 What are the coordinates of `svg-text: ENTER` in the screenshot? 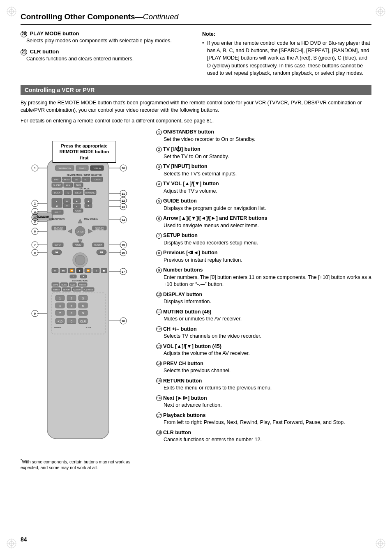 It's located at (81, 232).